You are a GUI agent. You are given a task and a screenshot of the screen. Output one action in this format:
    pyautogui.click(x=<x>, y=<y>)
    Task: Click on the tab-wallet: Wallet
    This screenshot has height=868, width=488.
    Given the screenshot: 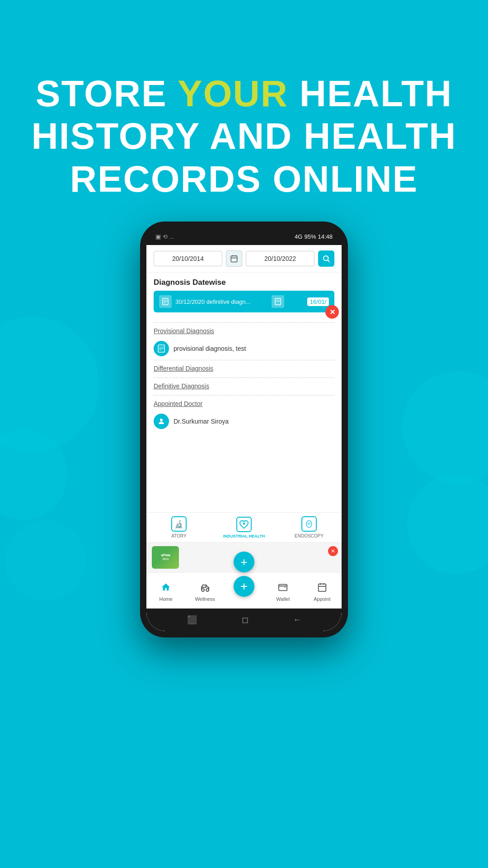 What is the action you would take?
    pyautogui.click(x=283, y=591)
    